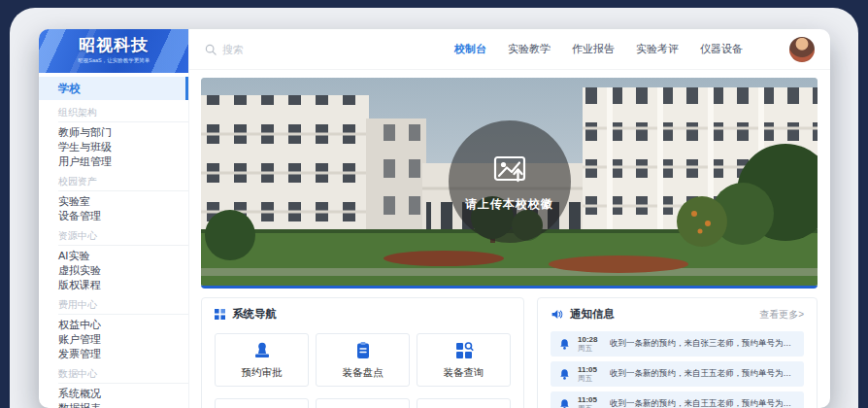 The image size is (868, 408). Describe the element at coordinates (114, 354) in the screenshot. I see `sidebar-item-invoices: 发票管理` at that location.